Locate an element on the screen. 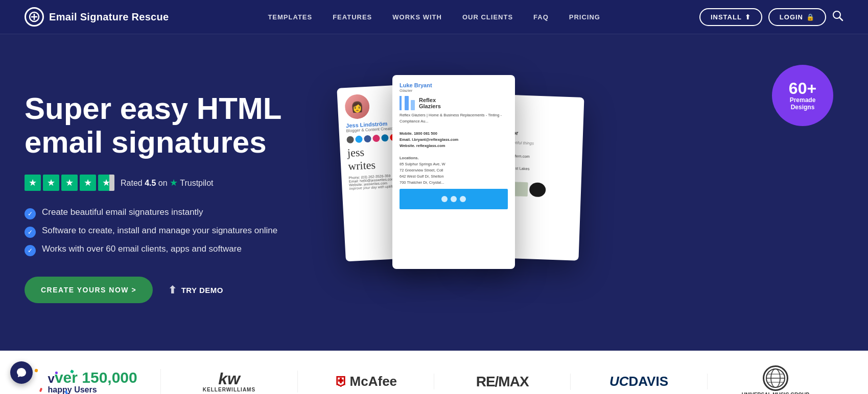 Image resolution: width=868 pixels, height=394 pixels. clients-bar: vver 150,000 happy Users kw KELLERWILLIA… is located at coordinates (434, 373).